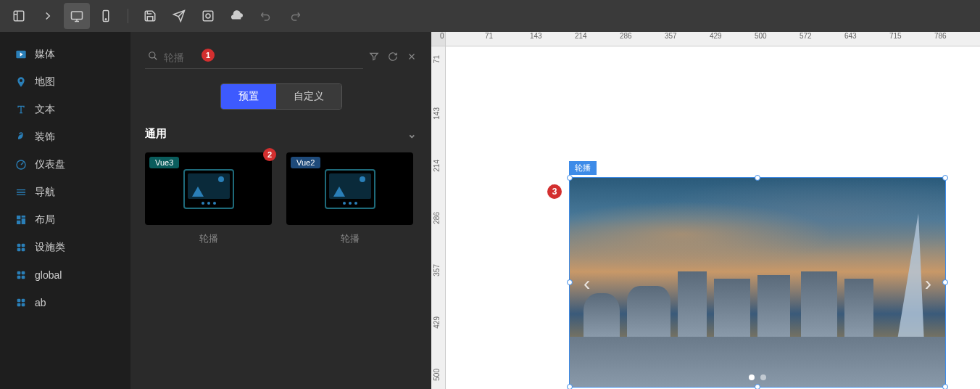 The width and height of the screenshot is (980, 389). I want to click on component-card-vue2: Vue2, so click(349, 189).